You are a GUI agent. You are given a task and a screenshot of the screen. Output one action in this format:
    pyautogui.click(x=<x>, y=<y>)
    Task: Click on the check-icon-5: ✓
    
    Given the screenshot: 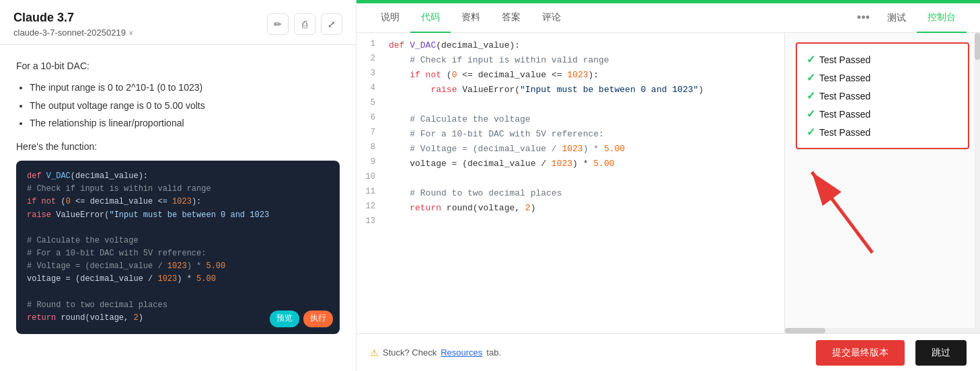 What is the action you would take?
    pyautogui.click(x=811, y=132)
    